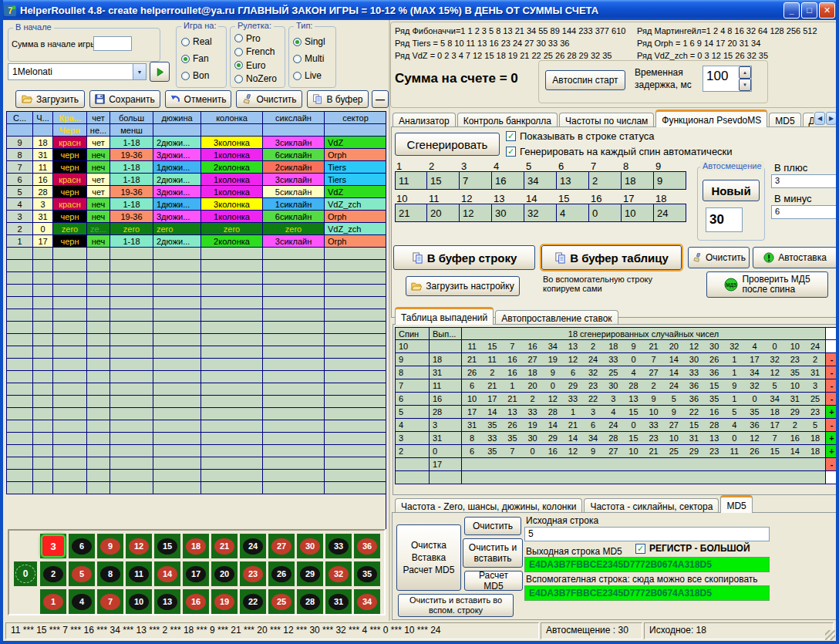 The width and height of the screenshot is (839, 644). I want to click on radio-pro: Pro, so click(259, 39).